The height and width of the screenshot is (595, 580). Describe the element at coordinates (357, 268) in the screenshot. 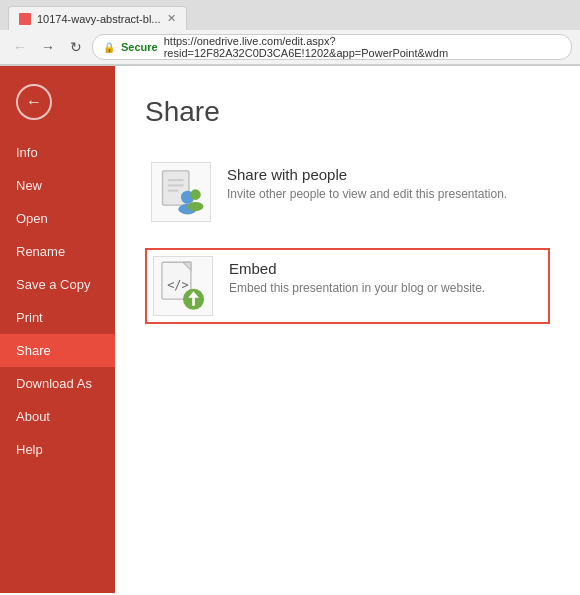

I see `embed-title: Embed` at that location.